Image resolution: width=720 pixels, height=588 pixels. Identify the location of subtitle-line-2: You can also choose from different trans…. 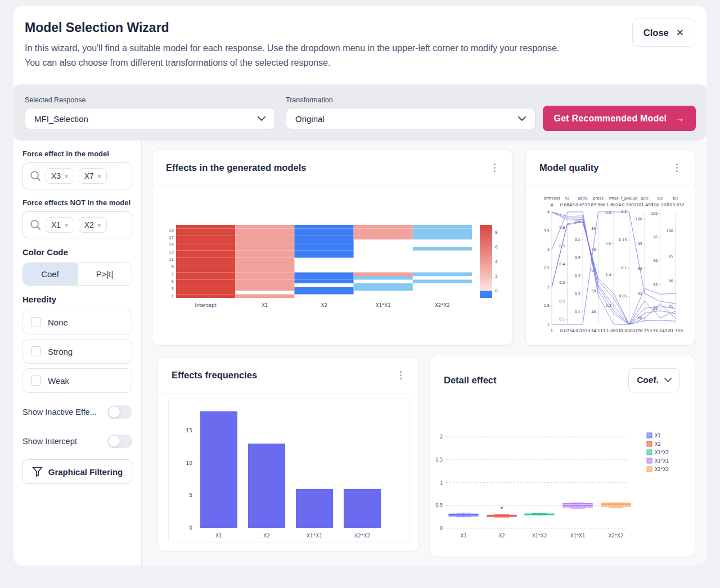
(178, 63).